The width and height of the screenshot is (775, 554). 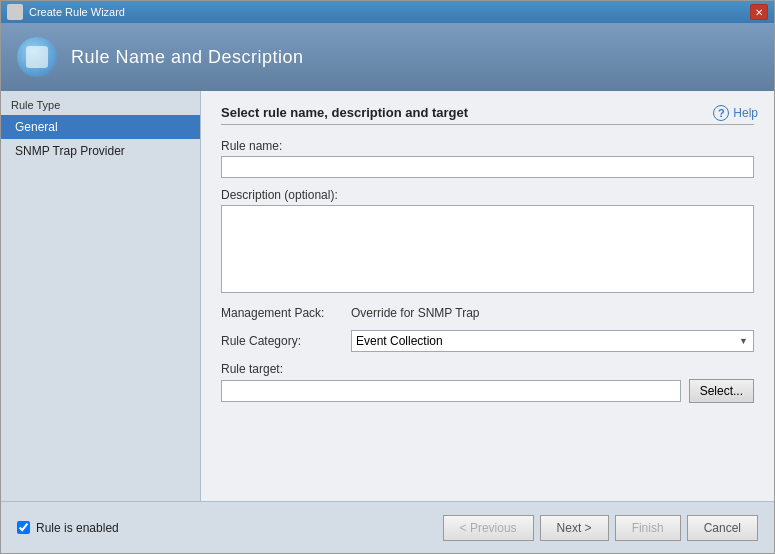 What do you see at coordinates (100, 103) in the screenshot?
I see `sidebar-section-label: Rule Type` at bounding box center [100, 103].